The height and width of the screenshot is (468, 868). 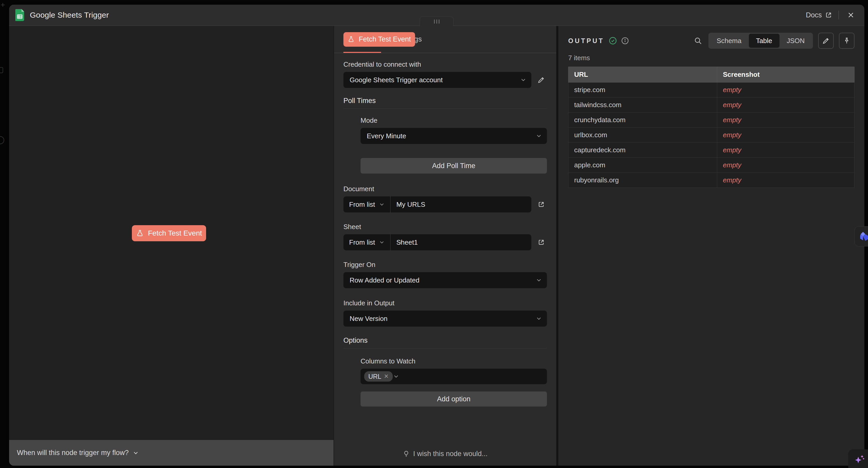 What do you see at coordinates (445, 227) in the screenshot?
I see `sheet-label: Sheet` at bounding box center [445, 227].